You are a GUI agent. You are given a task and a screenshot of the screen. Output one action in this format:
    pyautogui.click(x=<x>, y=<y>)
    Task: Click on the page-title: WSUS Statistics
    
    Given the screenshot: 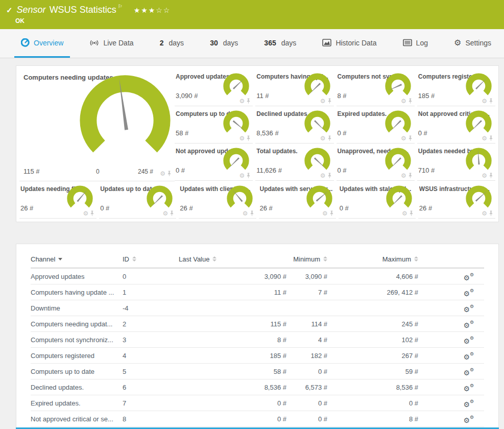 What is the action you would take?
    pyautogui.click(x=83, y=10)
    